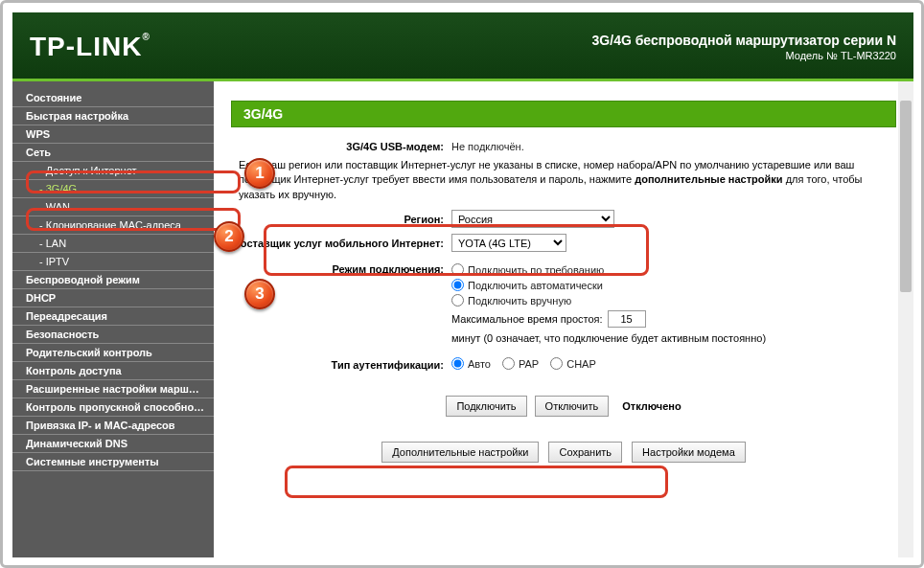 The width and height of the screenshot is (924, 568). What do you see at coordinates (463, 47) in the screenshot?
I see `header: TP-LINK® 3G/4G беспроводной маршрутизато…` at bounding box center [463, 47].